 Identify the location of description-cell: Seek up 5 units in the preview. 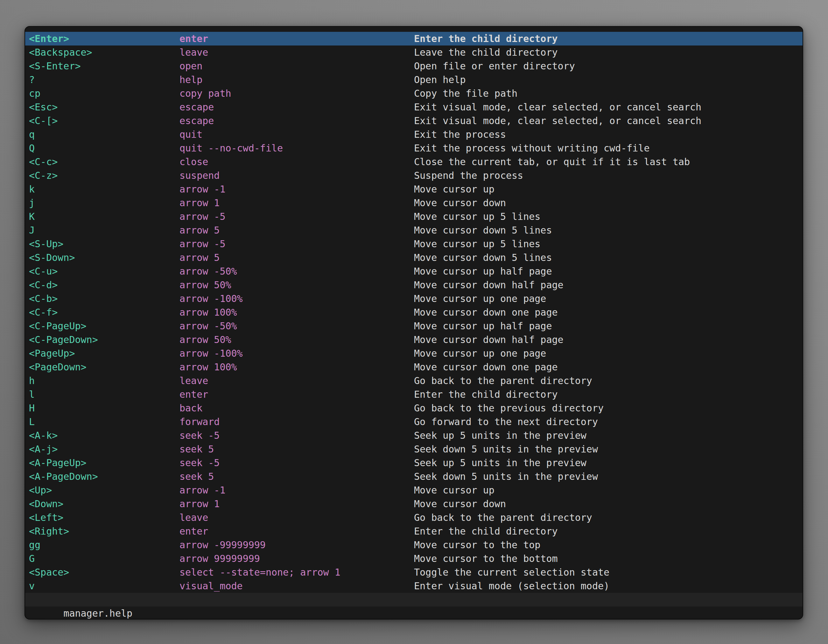
(607, 436).